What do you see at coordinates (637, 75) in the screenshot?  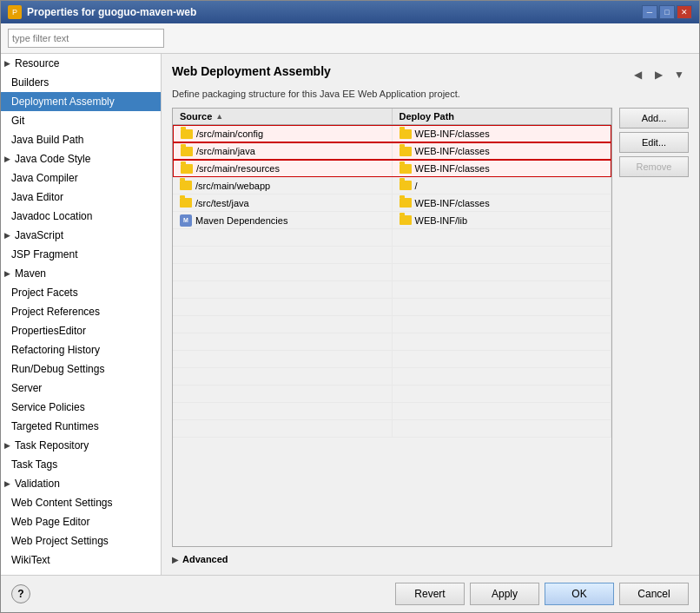 I see `back-button: ◀` at bounding box center [637, 75].